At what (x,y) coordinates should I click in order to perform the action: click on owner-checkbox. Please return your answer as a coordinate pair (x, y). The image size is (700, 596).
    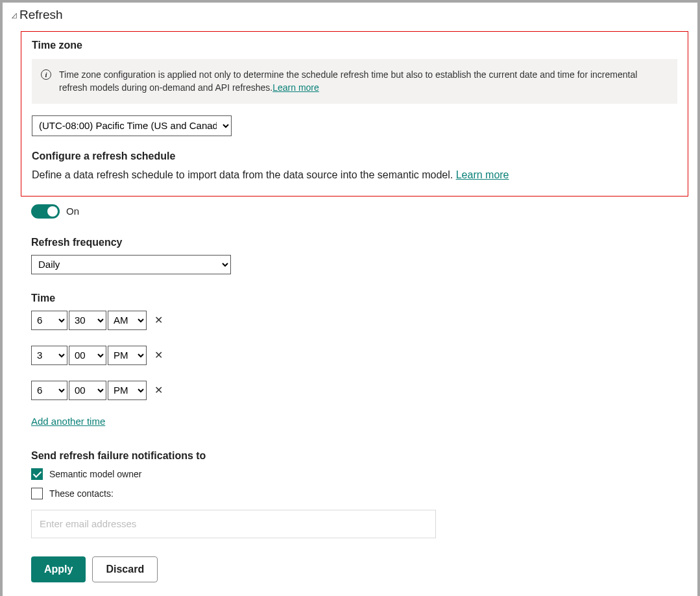
    Looking at the image, I should click on (37, 474).